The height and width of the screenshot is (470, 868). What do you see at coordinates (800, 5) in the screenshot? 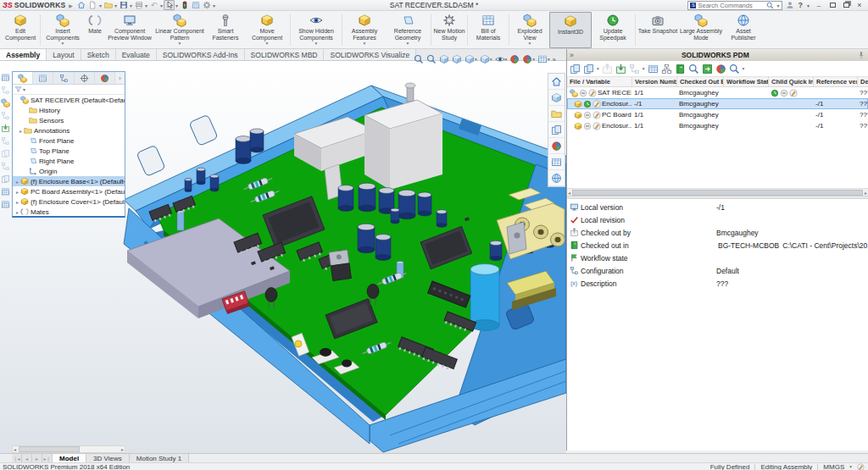
I see `help-button: ?` at bounding box center [800, 5].